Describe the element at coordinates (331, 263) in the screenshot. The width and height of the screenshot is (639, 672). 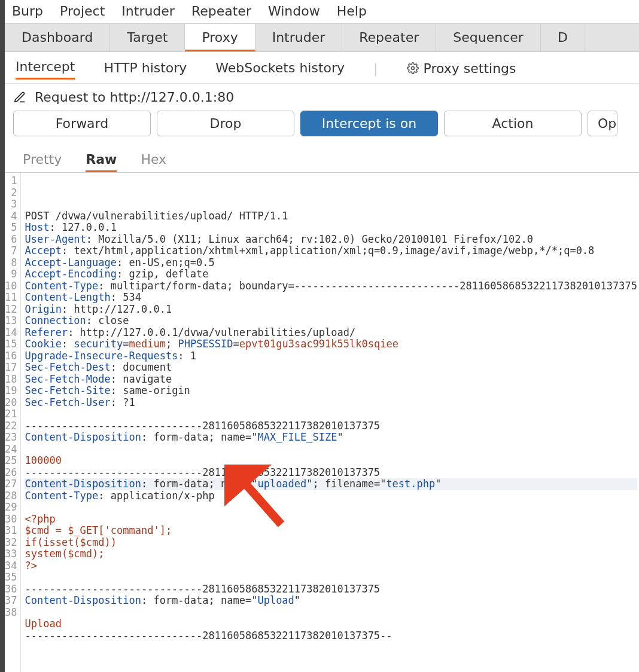
I see `code-line: Accept-Language: en-US,en;q=0.5` at that location.